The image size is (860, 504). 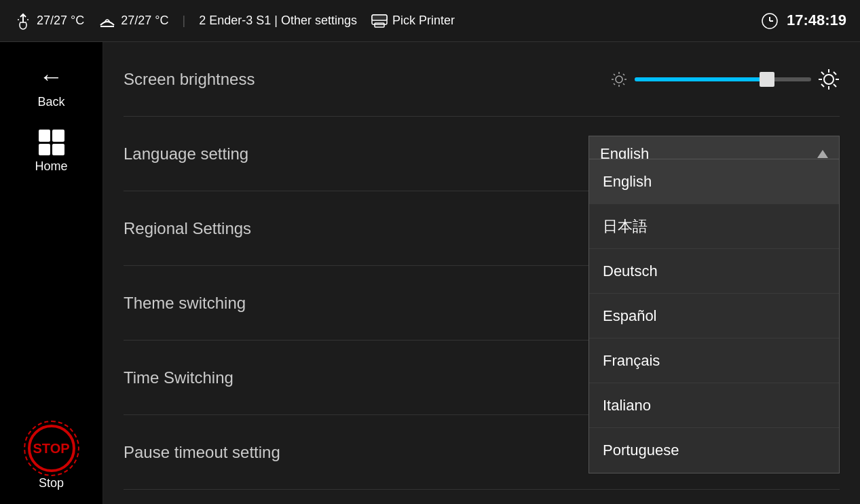 What do you see at coordinates (49, 21) in the screenshot?
I see `hotend-temp: 27/27 °C` at bounding box center [49, 21].